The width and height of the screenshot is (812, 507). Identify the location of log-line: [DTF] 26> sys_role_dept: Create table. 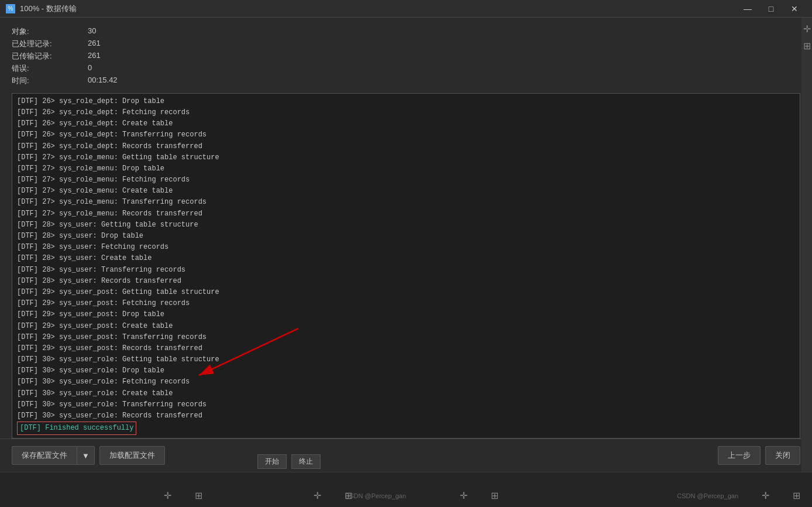
(406, 124).